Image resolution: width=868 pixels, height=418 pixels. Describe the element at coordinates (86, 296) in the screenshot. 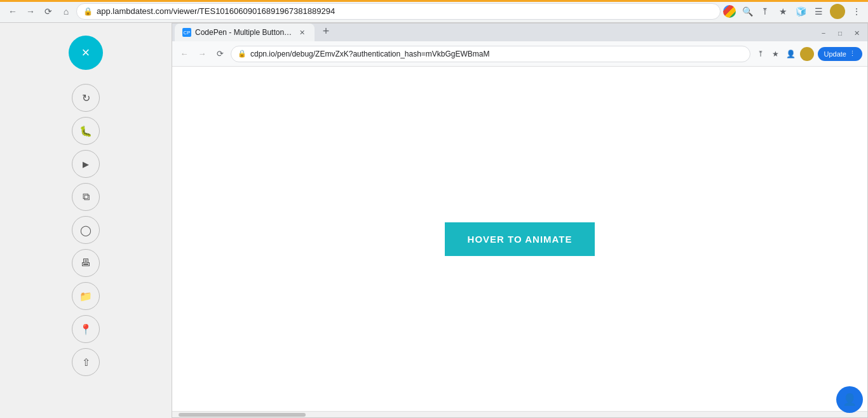

I see `folder-button: 📁` at that location.